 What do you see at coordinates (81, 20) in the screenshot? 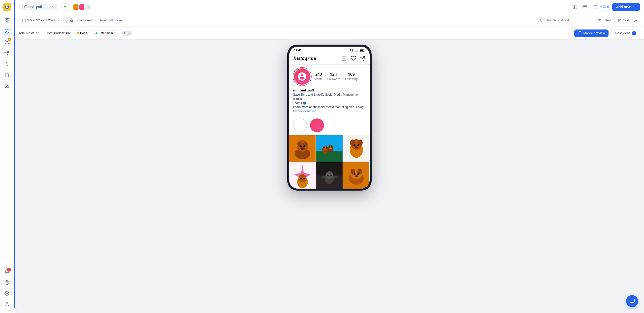
I see `time-savers-button: Time savers` at bounding box center [81, 20].